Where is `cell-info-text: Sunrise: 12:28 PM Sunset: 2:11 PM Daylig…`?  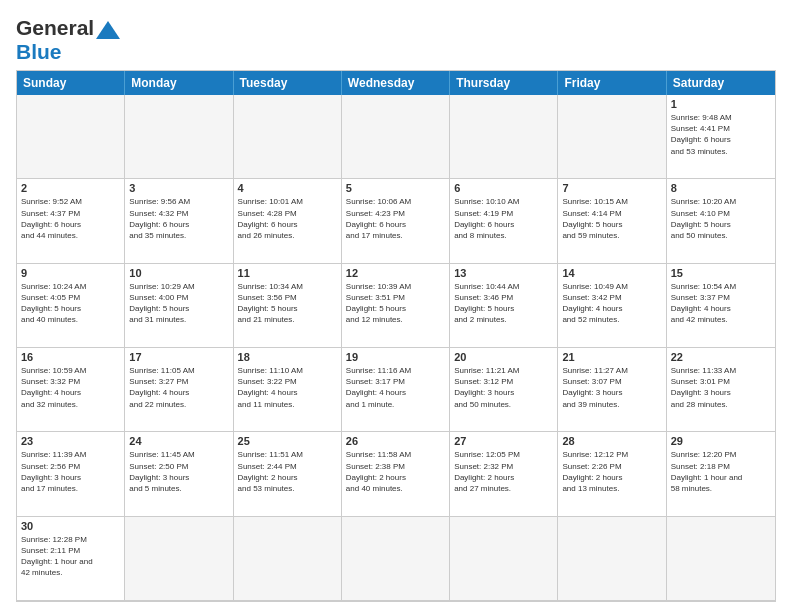
cell-info-text: Sunrise: 12:28 PM Sunset: 2:11 PM Daylig… is located at coordinates (70, 556).